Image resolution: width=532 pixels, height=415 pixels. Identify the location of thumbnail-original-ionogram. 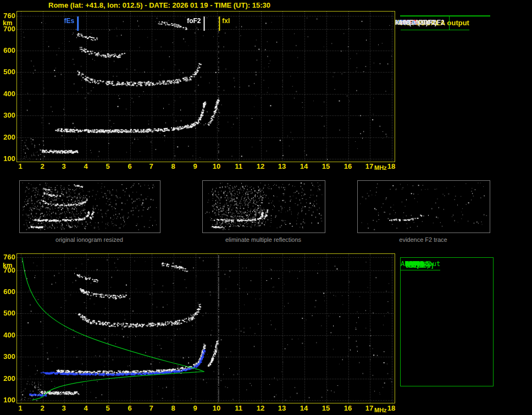
(90, 207).